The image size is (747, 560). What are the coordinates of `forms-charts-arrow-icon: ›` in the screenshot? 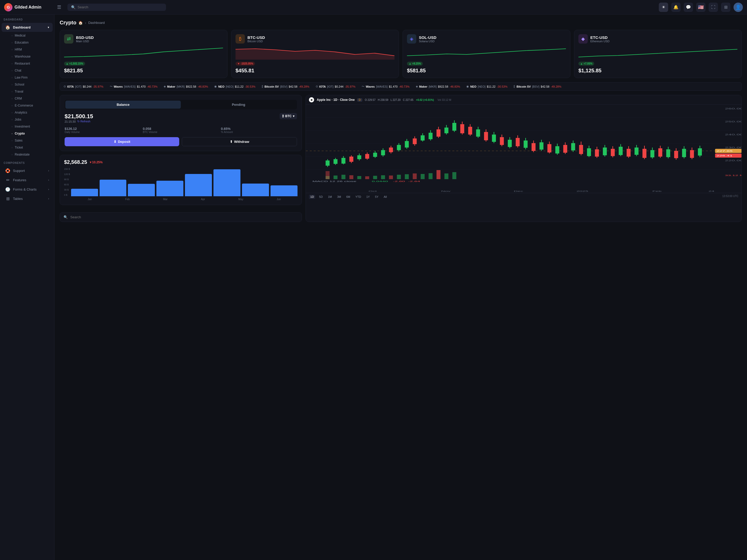 It's located at (49, 189).